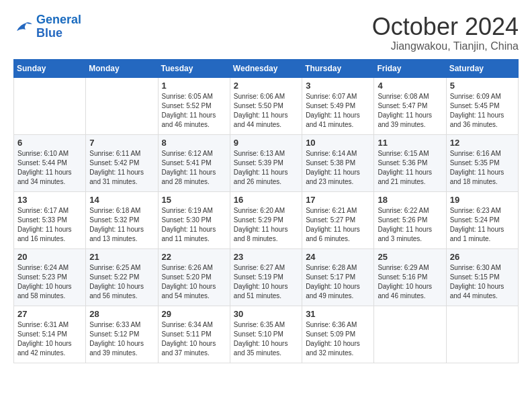  I want to click on day-number: 27, so click(50, 314).